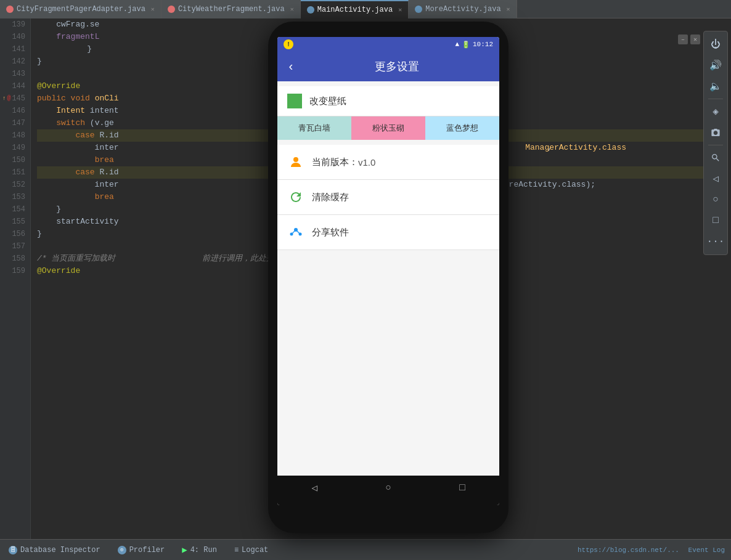  Describe the element at coordinates (147, 550) in the screenshot. I see `profiler-label: Profiler` at that location.